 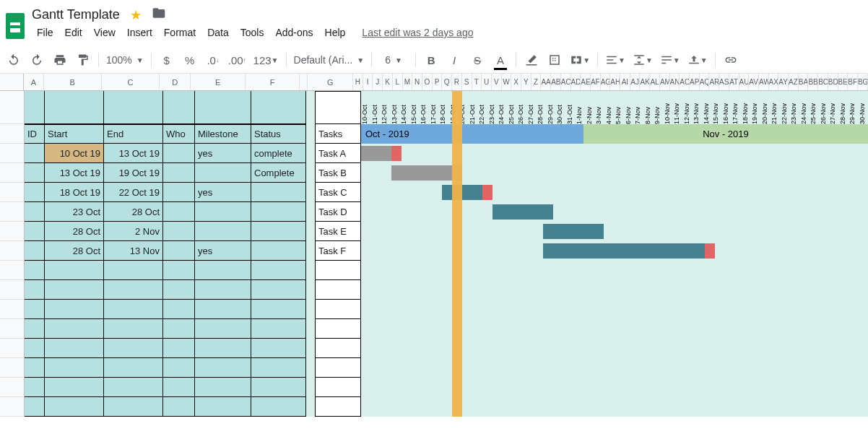 I want to click on col-header-O: O, so click(x=428, y=82).